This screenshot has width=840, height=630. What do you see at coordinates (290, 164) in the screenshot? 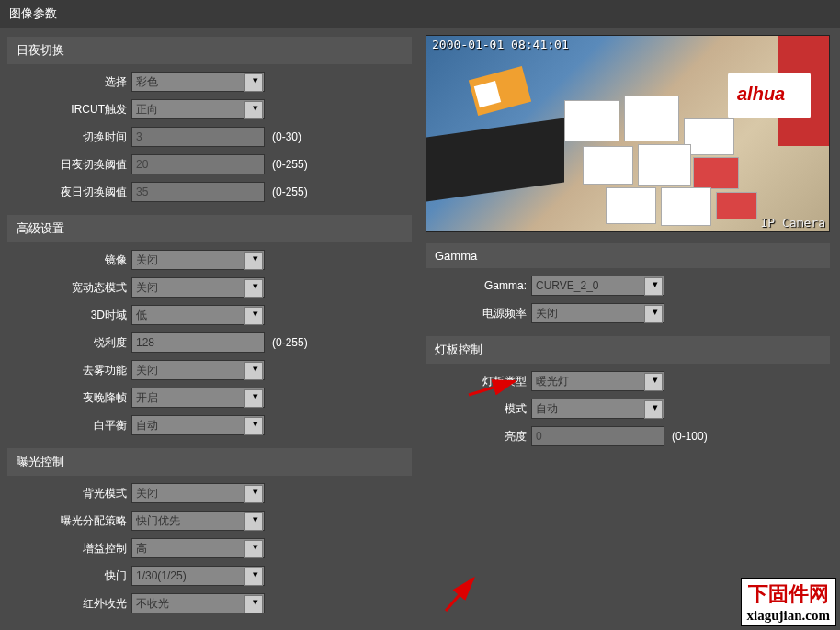
I see `dn-thresh-hint: (0-255)` at bounding box center [290, 164].